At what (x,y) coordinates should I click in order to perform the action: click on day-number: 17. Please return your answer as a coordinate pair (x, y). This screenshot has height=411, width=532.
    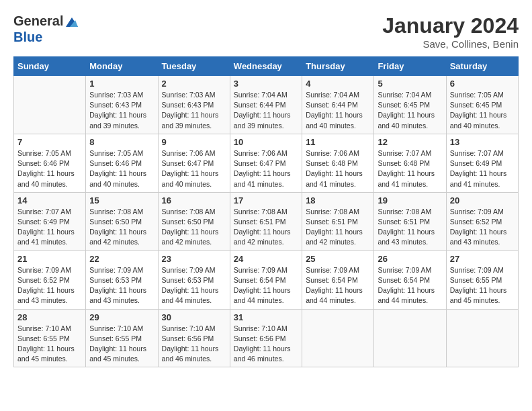
    Looking at the image, I should click on (266, 200).